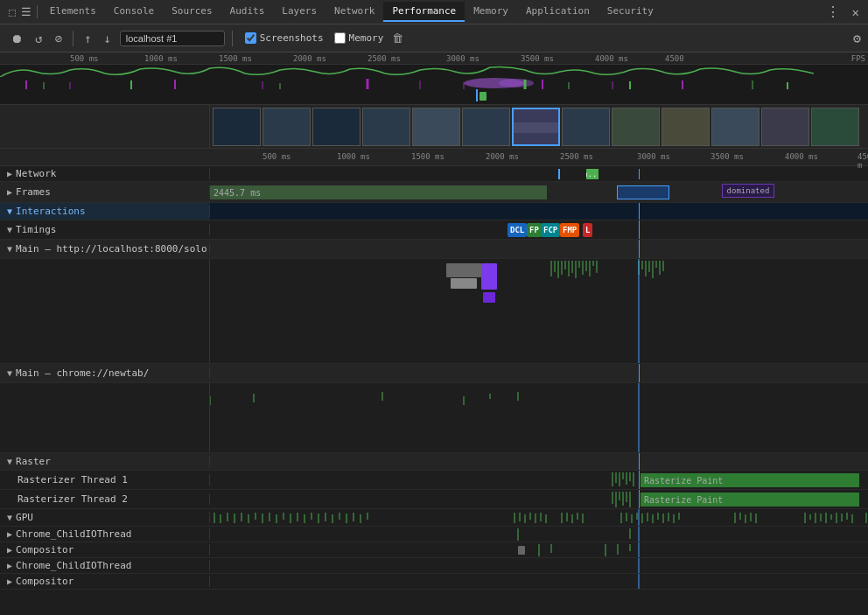  Describe the element at coordinates (105, 418) in the screenshot. I see `main2-flame-label` at that location.